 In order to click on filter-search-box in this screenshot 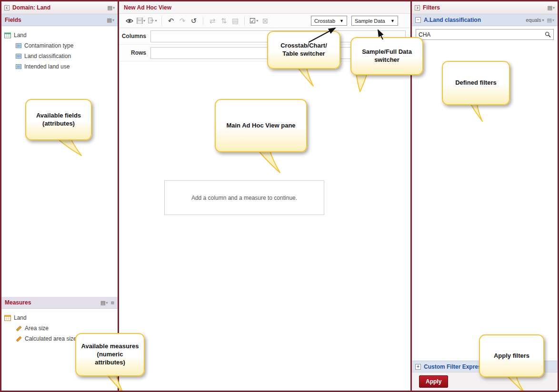, I will do `click(485, 34)`.